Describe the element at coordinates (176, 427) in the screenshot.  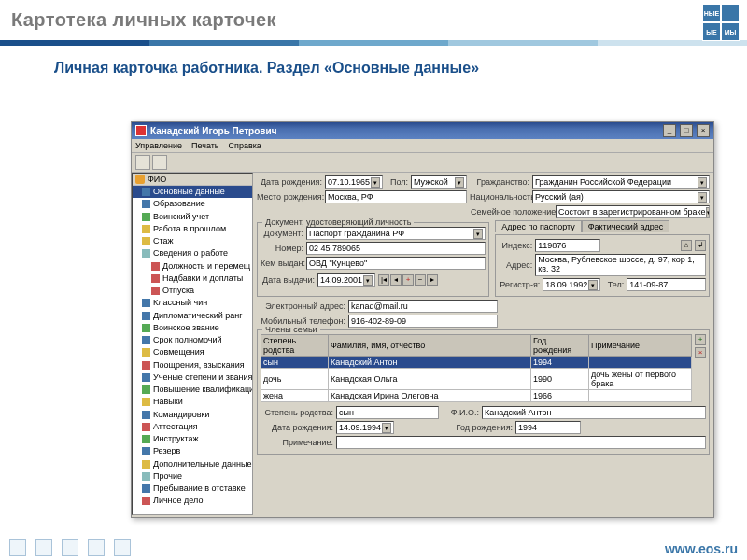
I see `tree-item-label: Аттестация` at that location.